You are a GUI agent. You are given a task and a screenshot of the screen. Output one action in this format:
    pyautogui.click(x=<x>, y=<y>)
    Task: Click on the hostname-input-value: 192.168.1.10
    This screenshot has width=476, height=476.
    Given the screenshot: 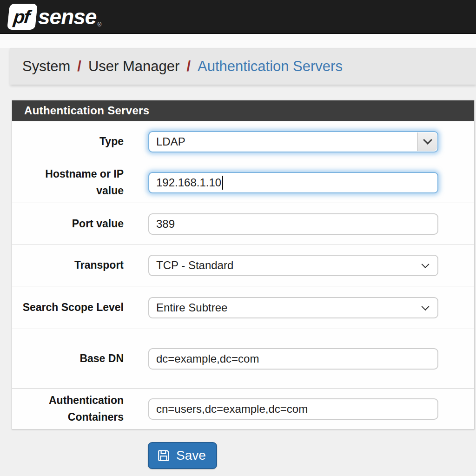 What is the action you would take?
    pyautogui.click(x=189, y=183)
    